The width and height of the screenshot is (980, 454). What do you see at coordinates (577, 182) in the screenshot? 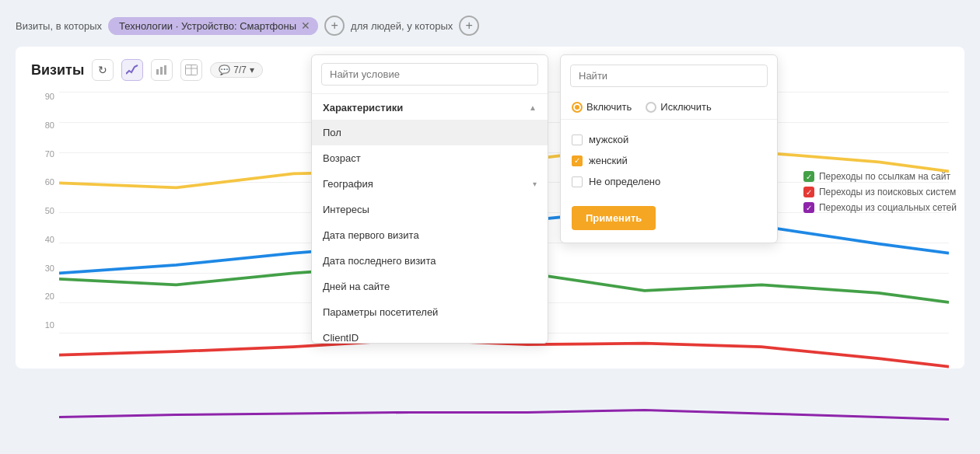
I see `undefined-checkbox-box` at bounding box center [577, 182].